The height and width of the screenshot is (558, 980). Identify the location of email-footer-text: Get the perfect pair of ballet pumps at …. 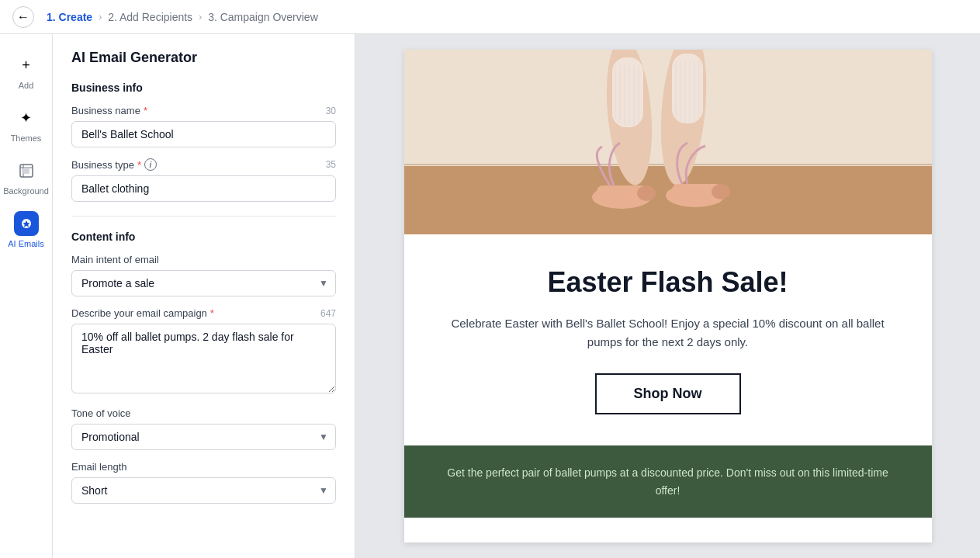
(668, 481).